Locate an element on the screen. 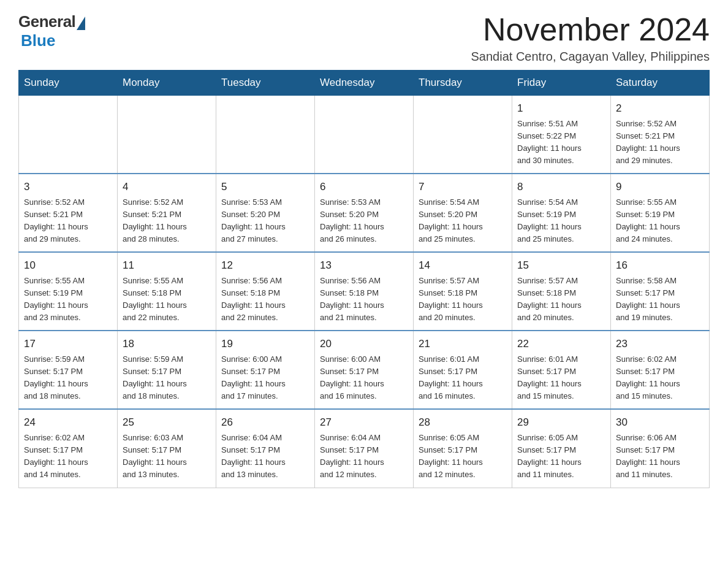 The image size is (728, 563). calendar-week-row: 24Sunrise: 6:02 AM Sunset: 5:17 PM Dayli… is located at coordinates (364, 448).